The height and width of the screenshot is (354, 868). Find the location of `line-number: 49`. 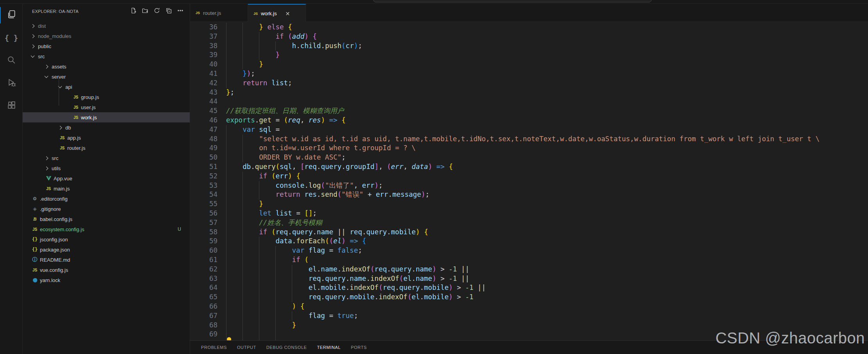

line-number: 49 is located at coordinates (204, 148).